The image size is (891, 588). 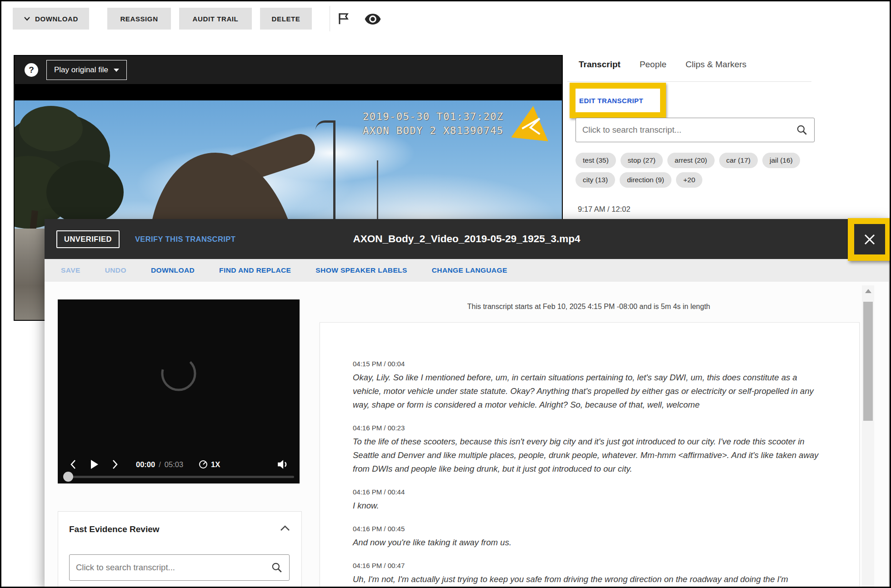 I want to click on tab-clips-markers: Clips & Markers, so click(x=716, y=65).